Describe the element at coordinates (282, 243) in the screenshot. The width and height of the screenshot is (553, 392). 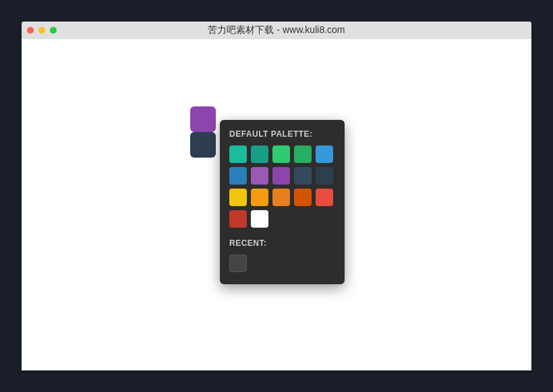
I see `recent-palette-label: RECENT:` at that location.